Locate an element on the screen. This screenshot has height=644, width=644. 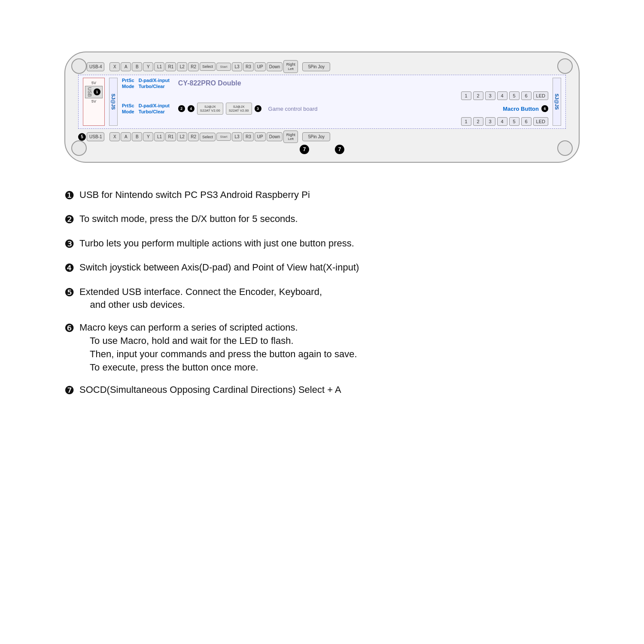
badge-4: 4 is located at coordinates (191, 109).